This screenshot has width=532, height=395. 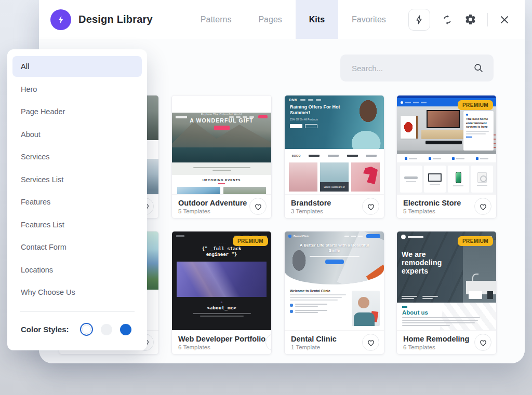 What do you see at coordinates (335, 100) in the screenshot?
I see `preview-nav: DNK` at bounding box center [335, 100].